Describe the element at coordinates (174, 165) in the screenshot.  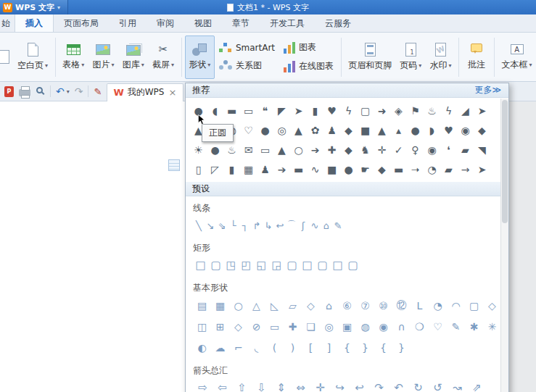
I see `floating-object-icon` at that location.